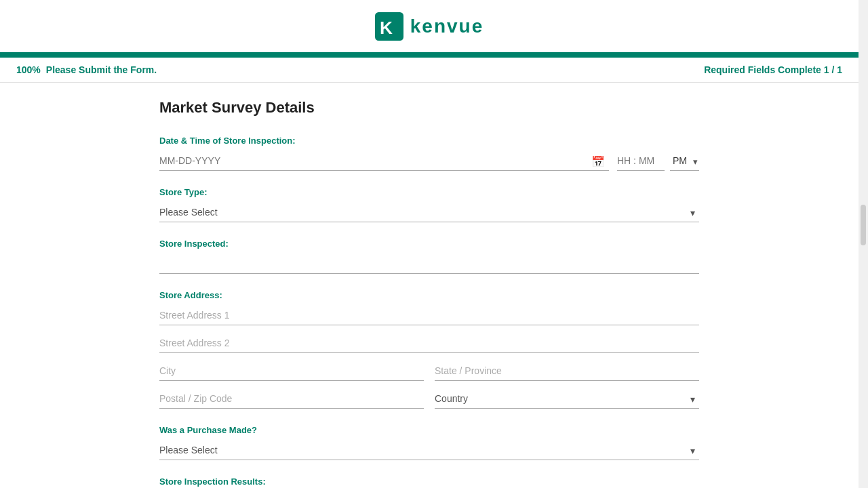 The width and height of the screenshot is (868, 488). What do you see at coordinates (429, 256) in the screenshot?
I see `store-inspected-field-group: Store Inspected:` at bounding box center [429, 256].